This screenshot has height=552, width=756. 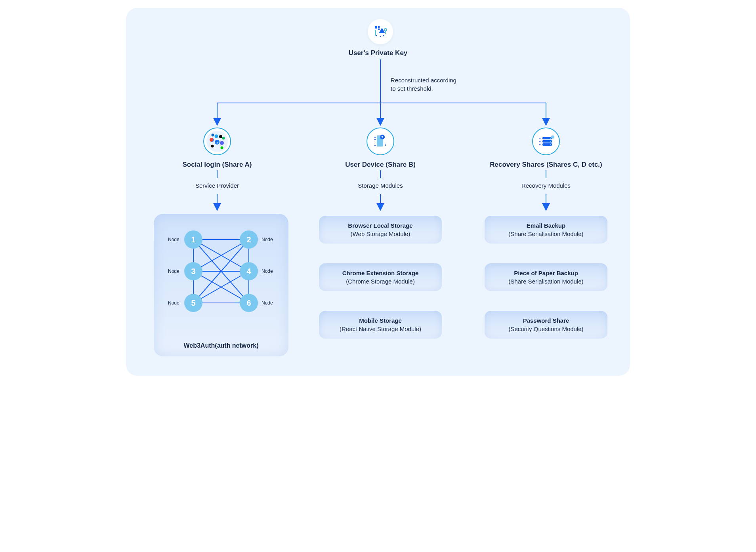 I want to click on module-mobile-storage: Mobile Storage (React Native Storage Mod…, so click(x=380, y=325).